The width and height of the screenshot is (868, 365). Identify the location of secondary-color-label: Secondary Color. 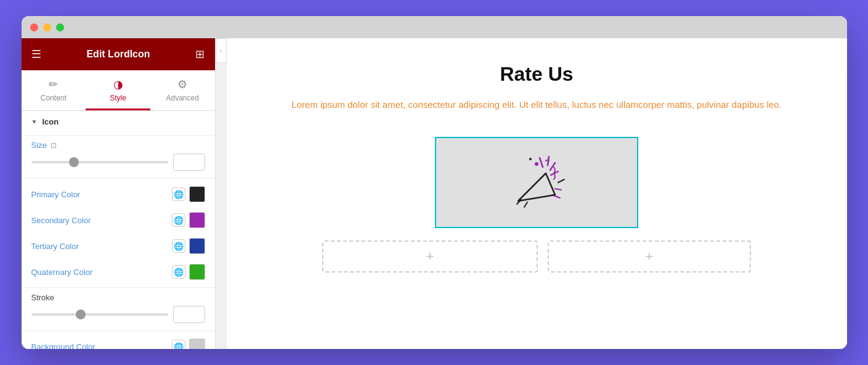
(99, 221).